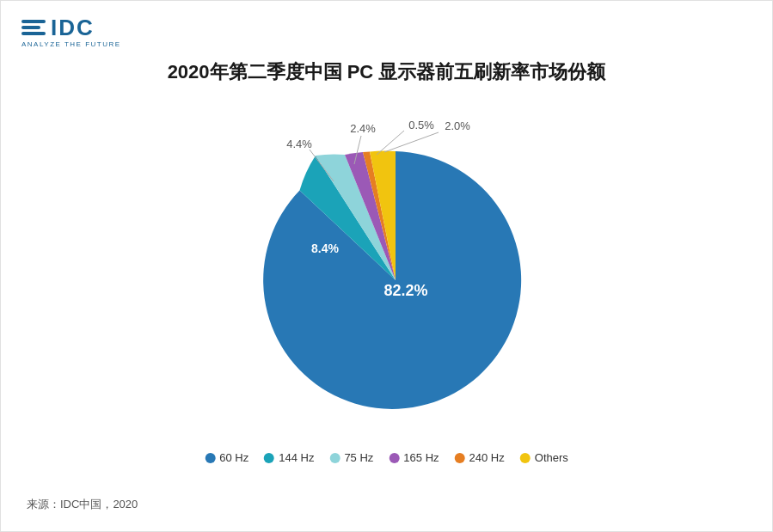  I want to click on logo-lines, so click(34, 28).